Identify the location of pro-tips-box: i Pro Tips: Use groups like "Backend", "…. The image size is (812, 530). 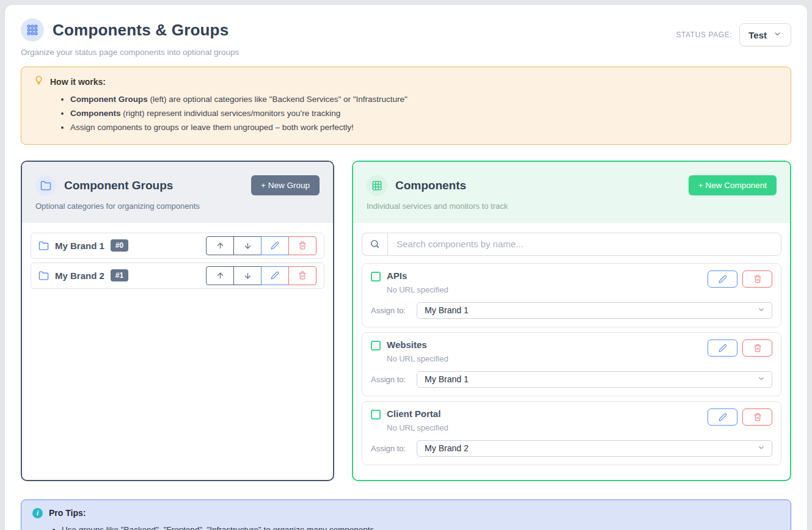
(406, 515).